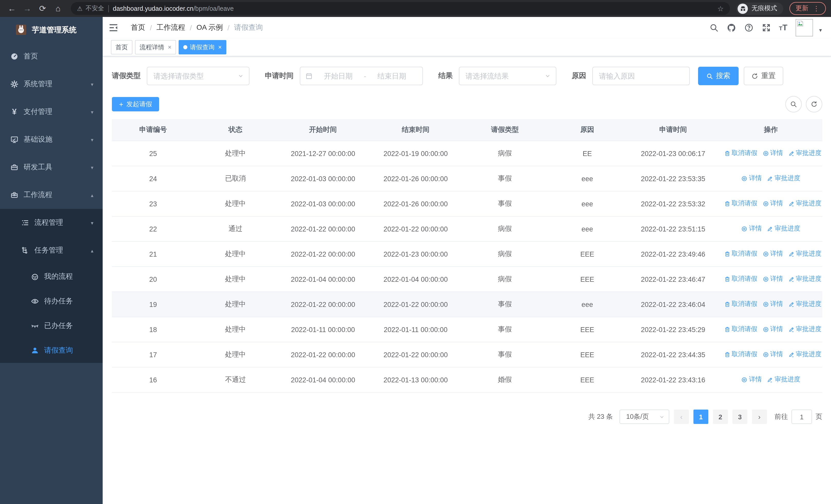 The height and width of the screenshot is (504, 831). What do you see at coordinates (121, 104) in the screenshot?
I see `plus-icon: +` at bounding box center [121, 104].